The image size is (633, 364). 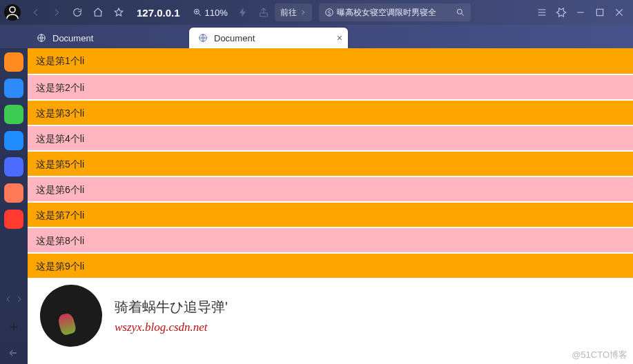 I want to click on browser-toolbar: 127.0.0.1 110% 前往 曝高校女寝空调限时男寝全, so click(x=316, y=12).